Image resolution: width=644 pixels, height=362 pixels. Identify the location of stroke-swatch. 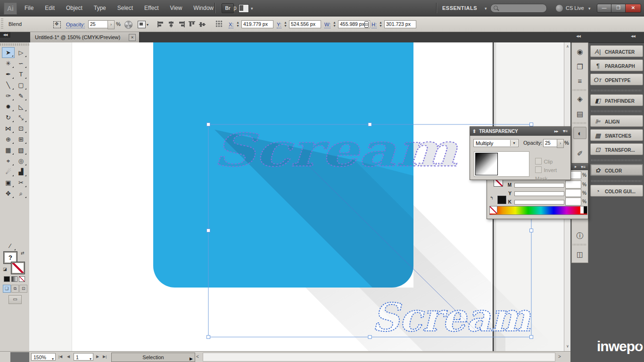
(18, 268).